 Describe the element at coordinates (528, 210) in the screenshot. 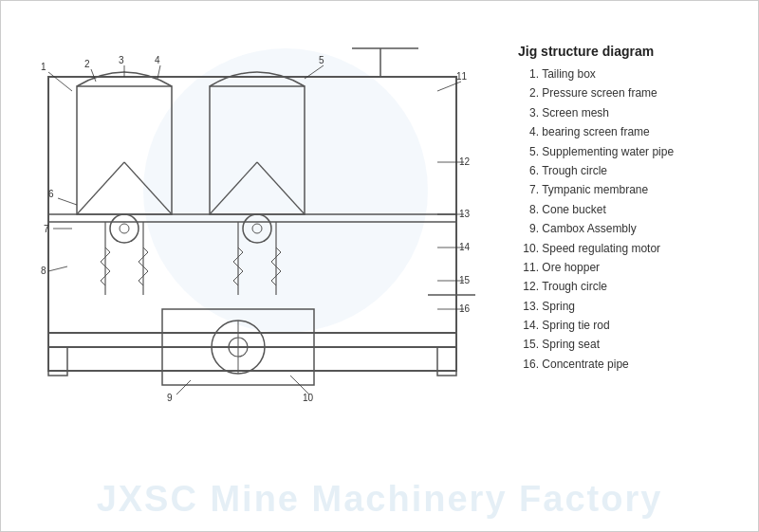

I see `legend-item-num: 8.` at that location.